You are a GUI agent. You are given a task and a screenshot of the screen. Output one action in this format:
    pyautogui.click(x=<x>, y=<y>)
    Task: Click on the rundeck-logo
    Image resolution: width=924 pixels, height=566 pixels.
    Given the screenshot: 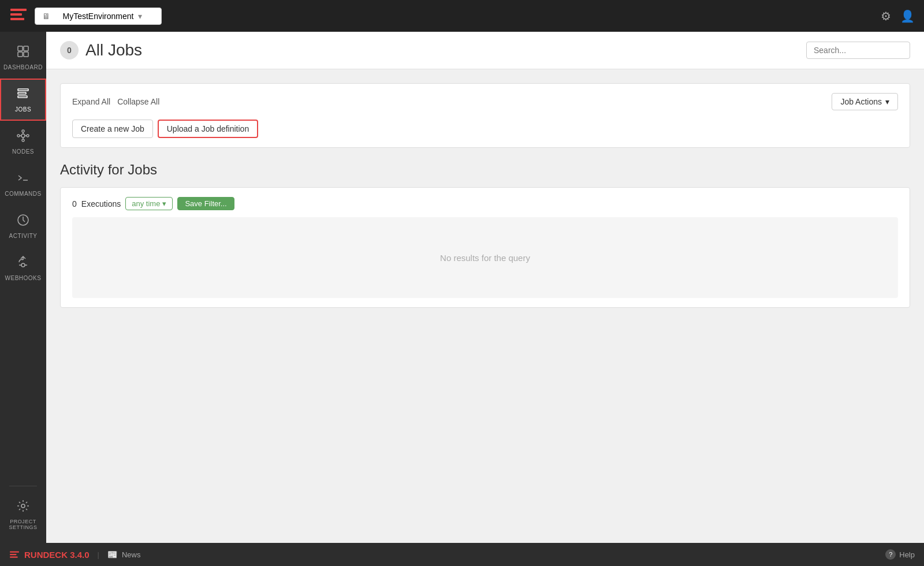 What is the action you would take?
    pyautogui.click(x=18, y=16)
    